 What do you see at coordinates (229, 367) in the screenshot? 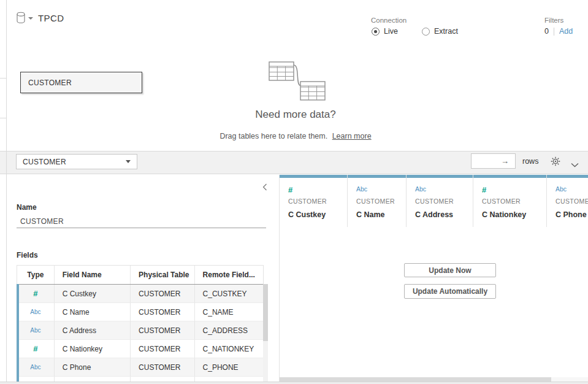
I see `remote-field-cell: C_PHONE` at bounding box center [229, 367].